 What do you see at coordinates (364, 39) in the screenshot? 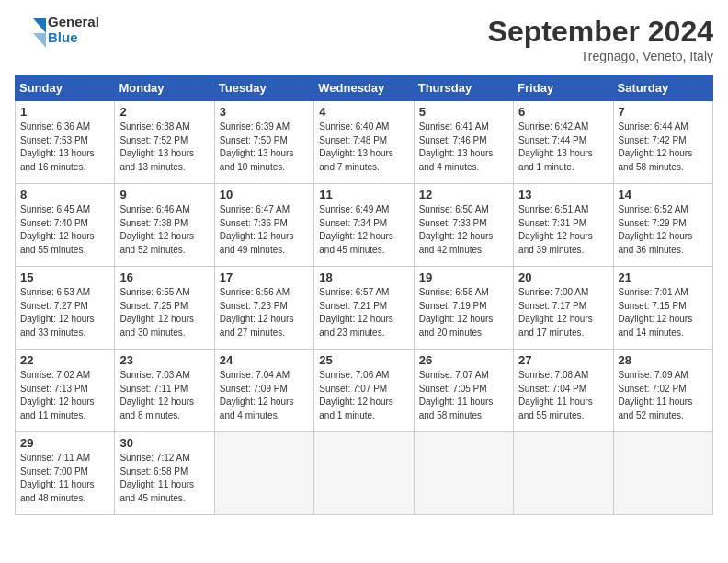
I see `header: General Blue September 2024 Tregnago, Ve…` at bounding box center [364, 39].